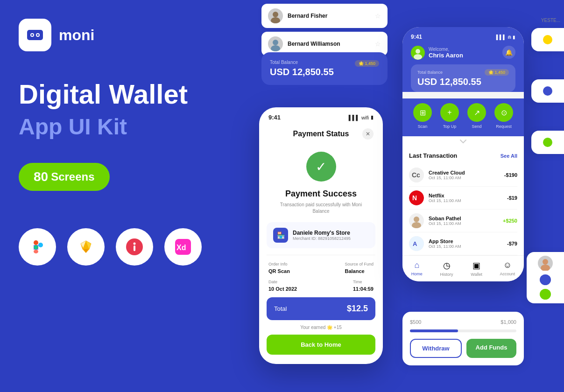 The height and width of the screenshot is (392, 564). I want to click on phone-time: 9:41, so click(275, 118).